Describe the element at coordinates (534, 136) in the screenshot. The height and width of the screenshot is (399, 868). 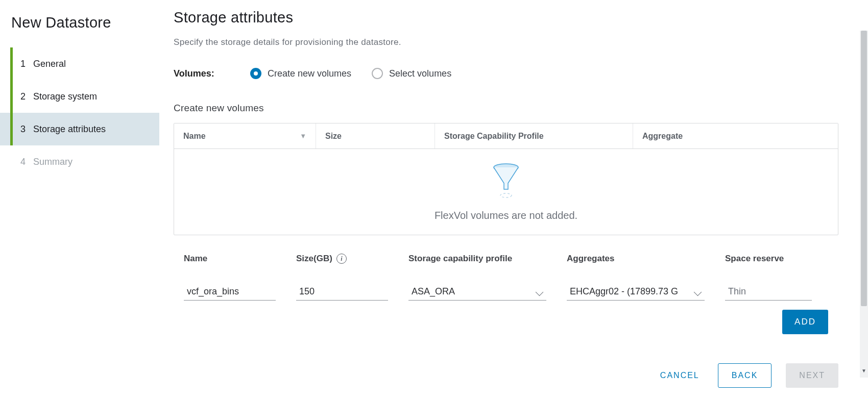
I see `column-header-scp: Storage Capability Profile` at that location.